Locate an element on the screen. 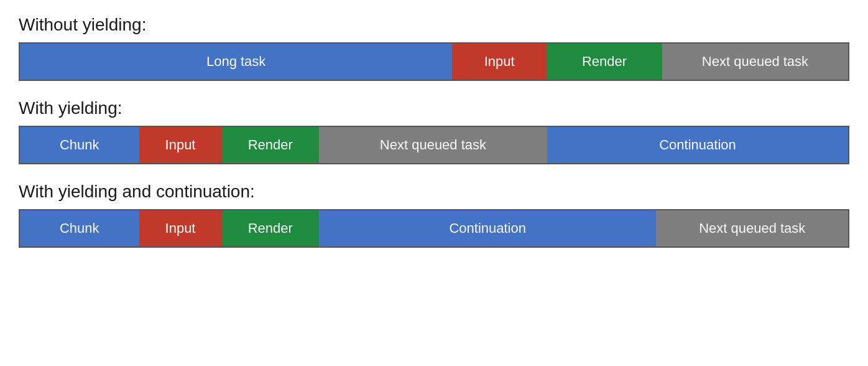  segment-long-task: Long task is located at coordinates (236, 62).